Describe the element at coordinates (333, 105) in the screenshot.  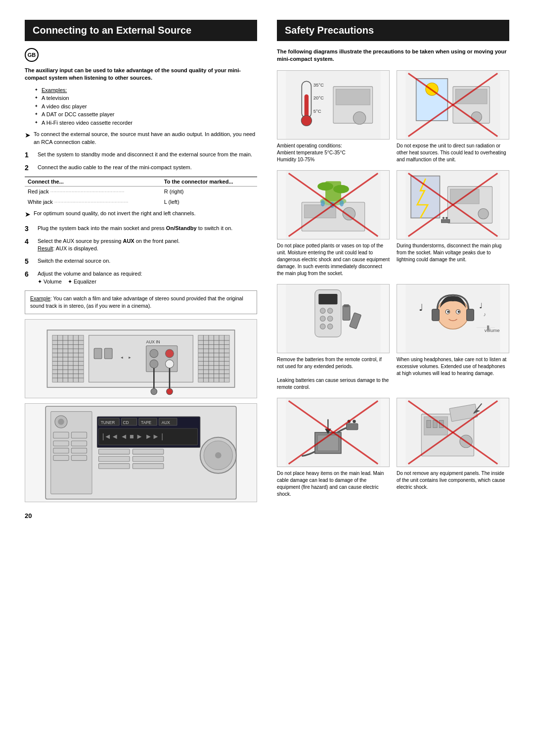
I see `safety-img-1: 35°C 20°C 5°C` at that location.